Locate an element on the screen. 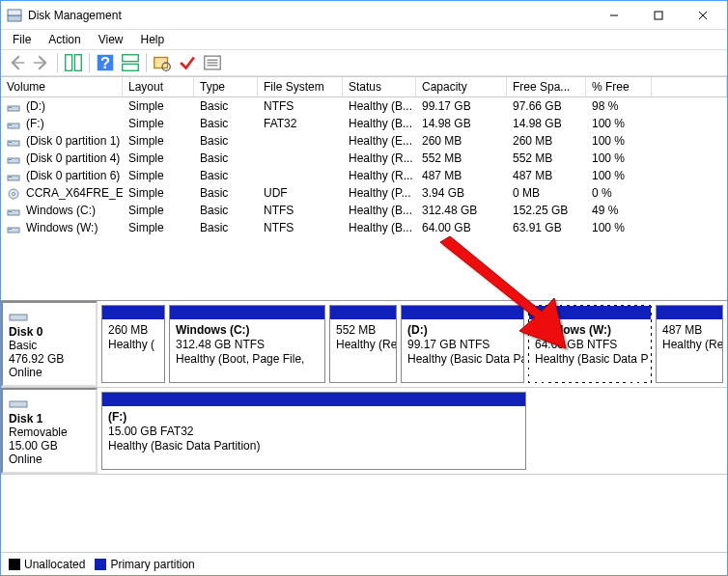 The width and height of the screenshot is (728, 576). col-type: Type is located at coordinates (226, 87).